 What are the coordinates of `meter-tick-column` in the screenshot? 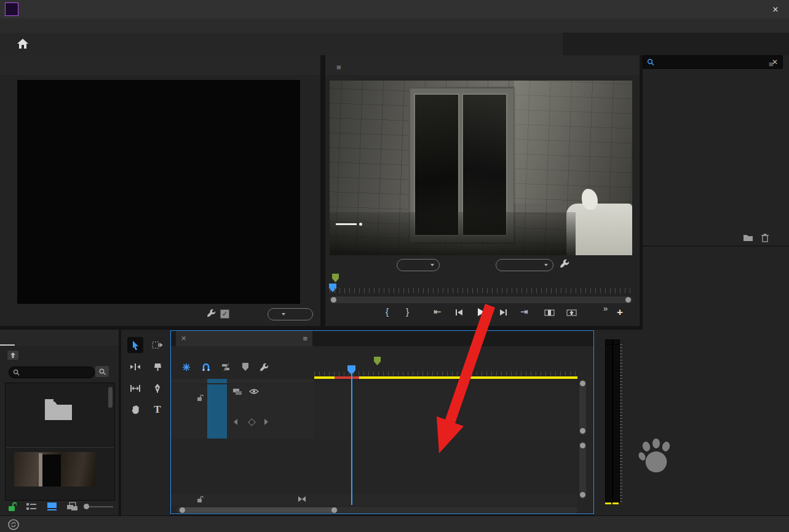 It's located at (621, 423).